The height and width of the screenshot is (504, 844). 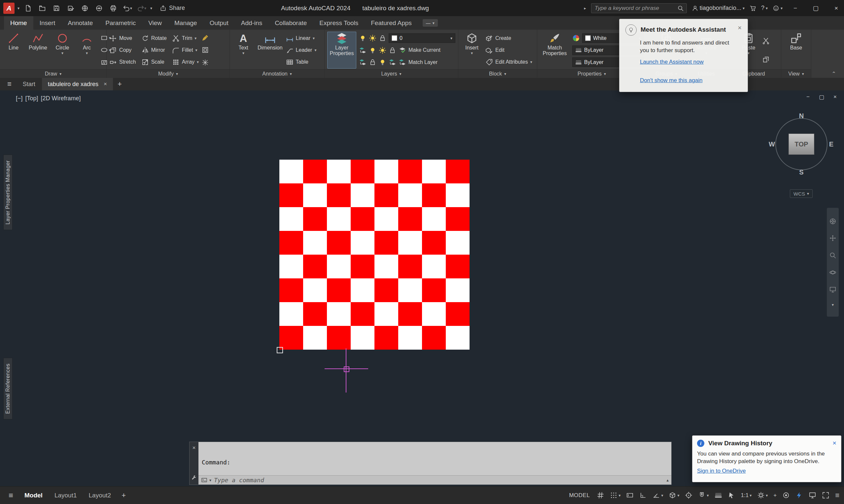 I want to click on move-button: Move, so click(x=123, y=38).